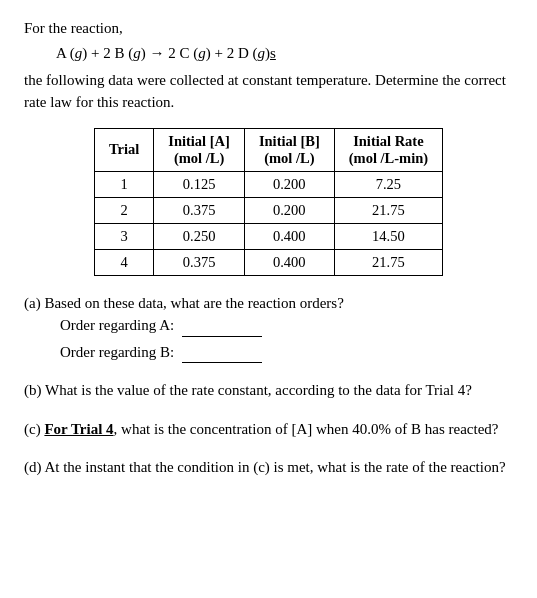 The height and width of the screenshot is (598, 537). What do you see at coordinates (222, 336) in the screenshot?
I see `order-a-blank` at bounding box center [222, 336].